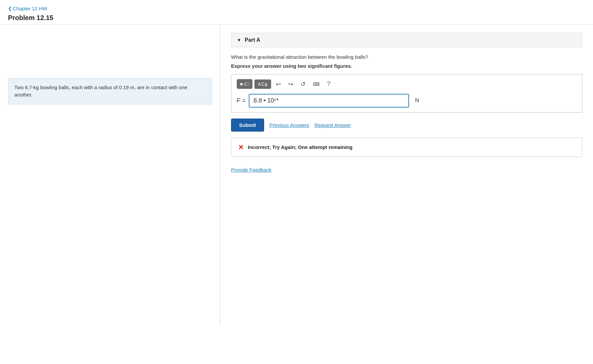 This screenshot has width=593, height=364. I want to click on answer-input, so click(329, 101).